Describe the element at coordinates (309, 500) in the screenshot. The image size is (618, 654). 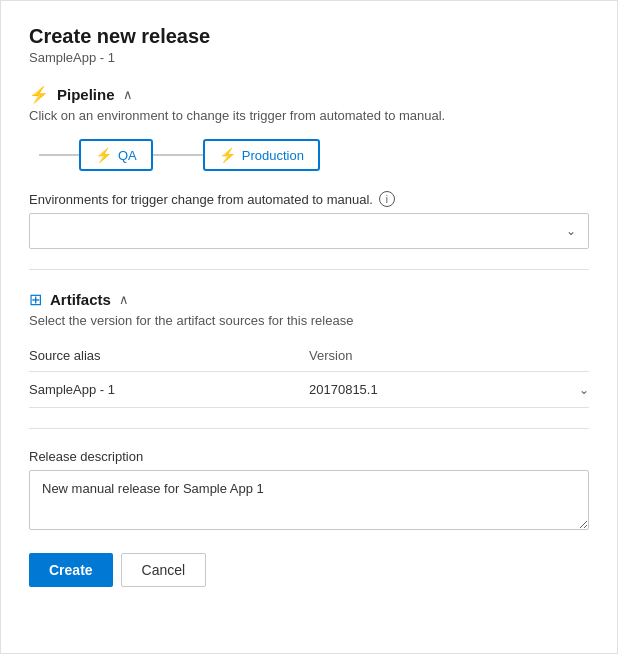
I see `release-desc-textarea: New manual release for Sample App 1` at that location.